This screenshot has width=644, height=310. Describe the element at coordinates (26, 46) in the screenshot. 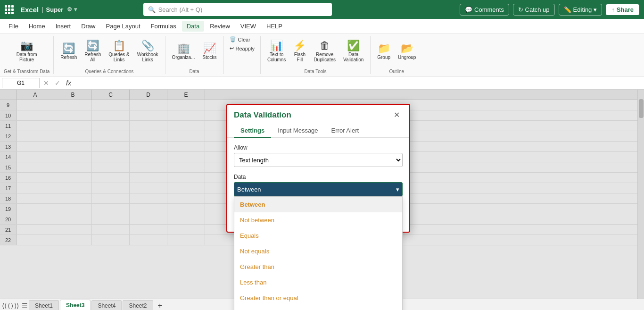

I see `picture-icon: 📷` at that location.